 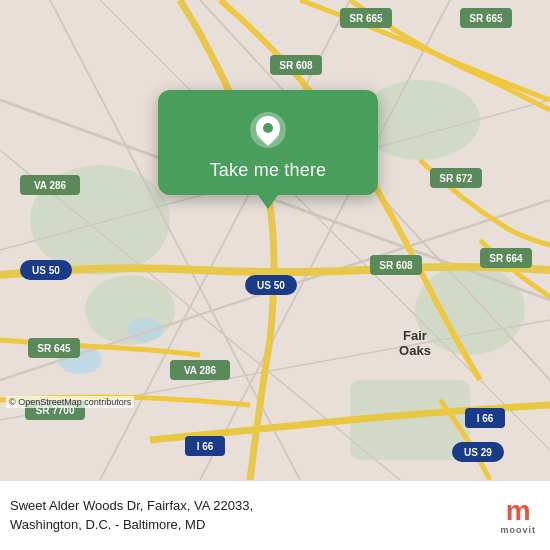 I want to click on take-me-there-button: Take me there, so click(x=268, y=170).